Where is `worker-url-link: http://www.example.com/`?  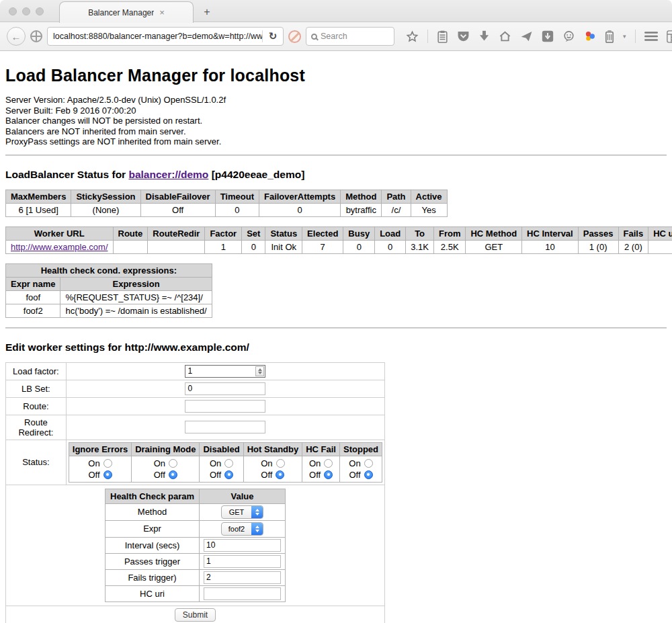
worker-url-link: http://www.example.com/ is located at coordinates (59, 247).